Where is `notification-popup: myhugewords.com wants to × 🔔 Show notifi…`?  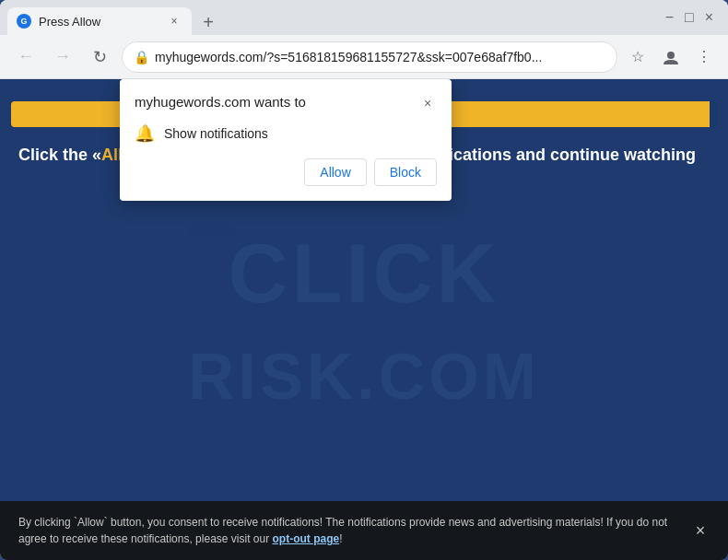 notification-popup: myhugewords.com wants to × 🔔 Show notifi… is located at coordinates (286, 140).